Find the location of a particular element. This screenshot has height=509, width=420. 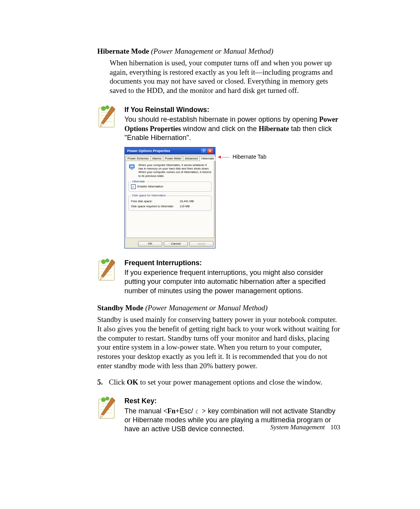

hibernate-subtitle: (Power Management or Manual Method) is located at coordinates (212, 51).